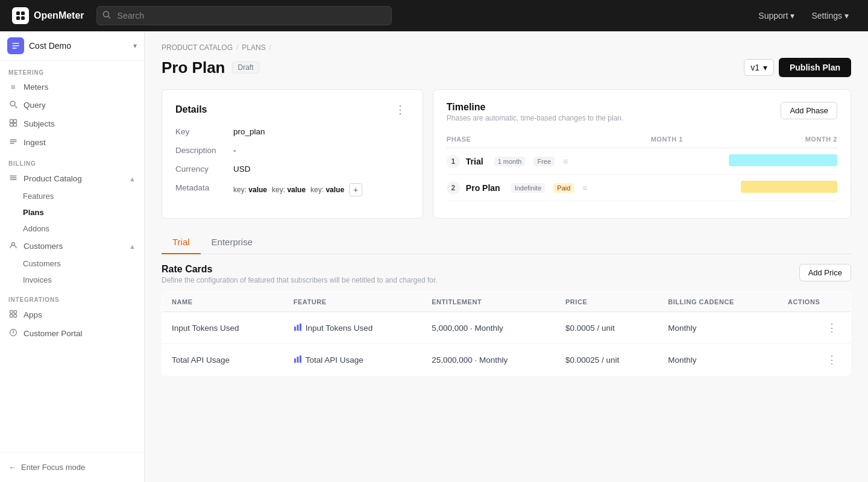 The height and width of the screenshot is (482, 868). What do you see at coordinates (223, 328) in the screenshot?
I see `rate-card-name-1: Input Tokens Used` at bounding box center [223, 328].